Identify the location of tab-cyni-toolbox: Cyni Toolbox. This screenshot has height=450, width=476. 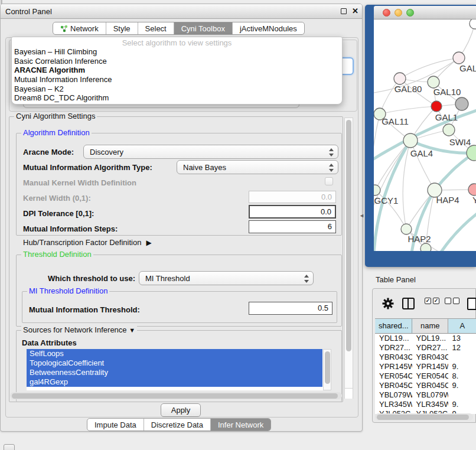
(203, 28).